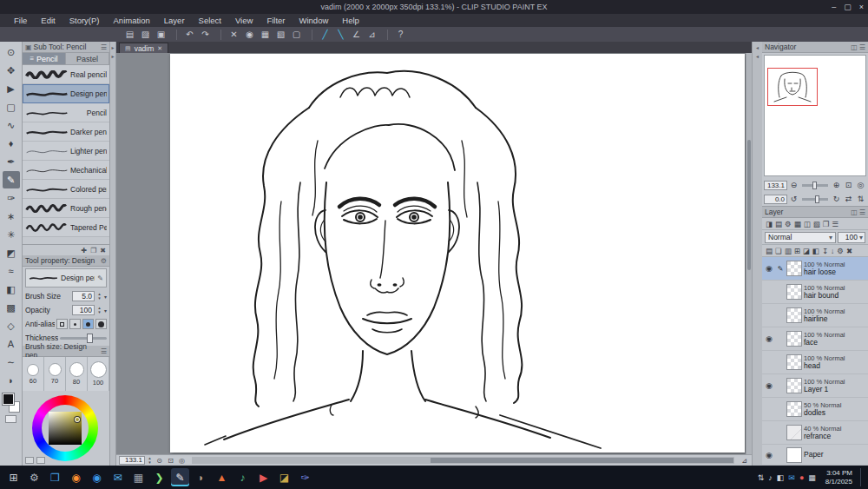 This screenshot has height=489, width=868. I want to click on tab-pencil: ≡ Pencil, so click(44, 59).